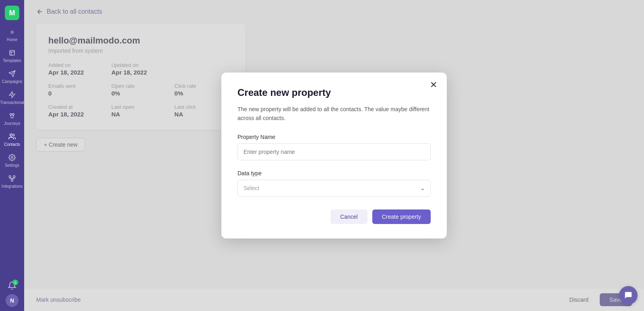  What do you see at coordinates (334, 217) in the screenshot?
I see `modal-actions: Cancel Create property` at bounding box center [334, 217].